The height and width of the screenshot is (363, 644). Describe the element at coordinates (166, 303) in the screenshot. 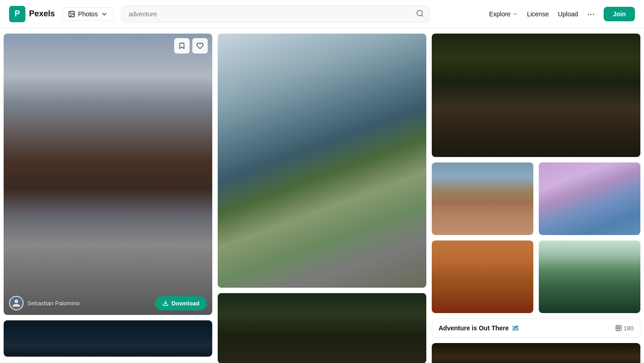

I see `download-icon` at that location.